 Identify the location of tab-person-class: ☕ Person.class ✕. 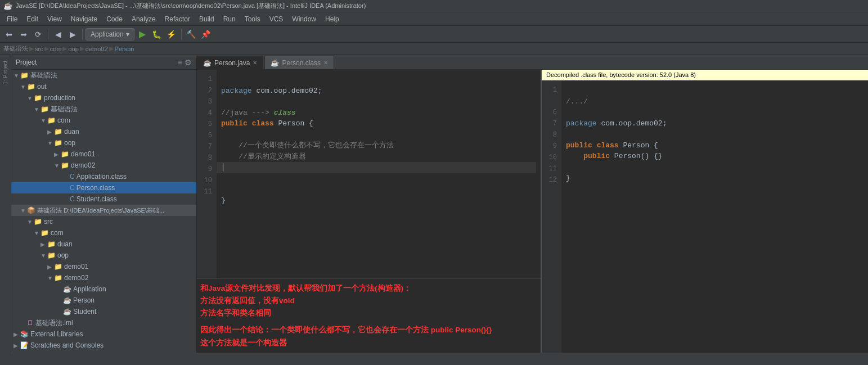
(299, 62).